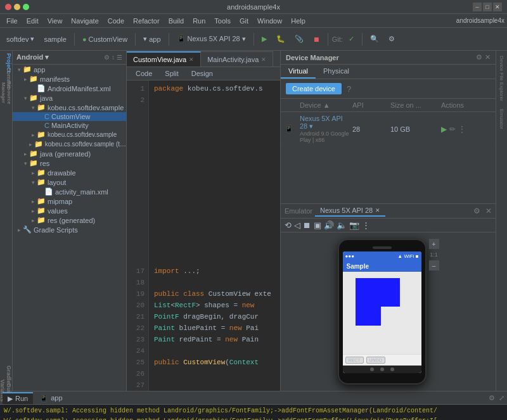  What do you see at coordinates (70, 79) in the screenshot?
I see `tree-item-manifests: ▸ 📁 manifests` at bounding box center [70, 79].